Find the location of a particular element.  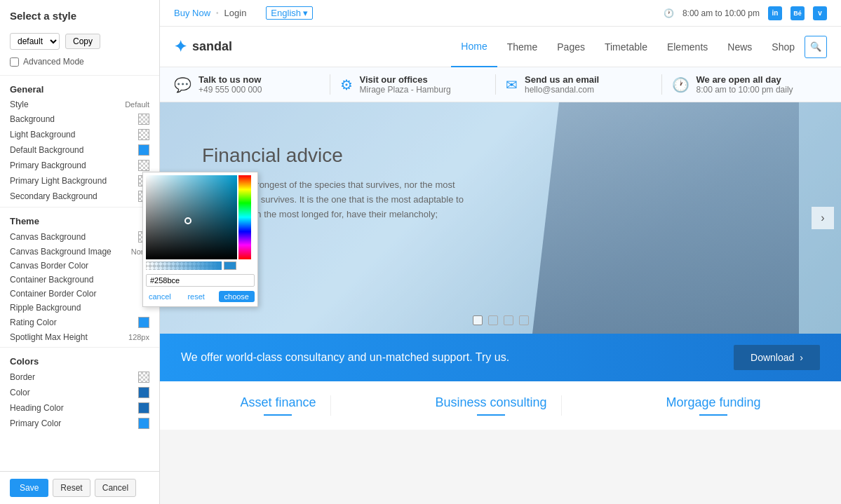

style-value: Default is located at coordinates (137, 104).